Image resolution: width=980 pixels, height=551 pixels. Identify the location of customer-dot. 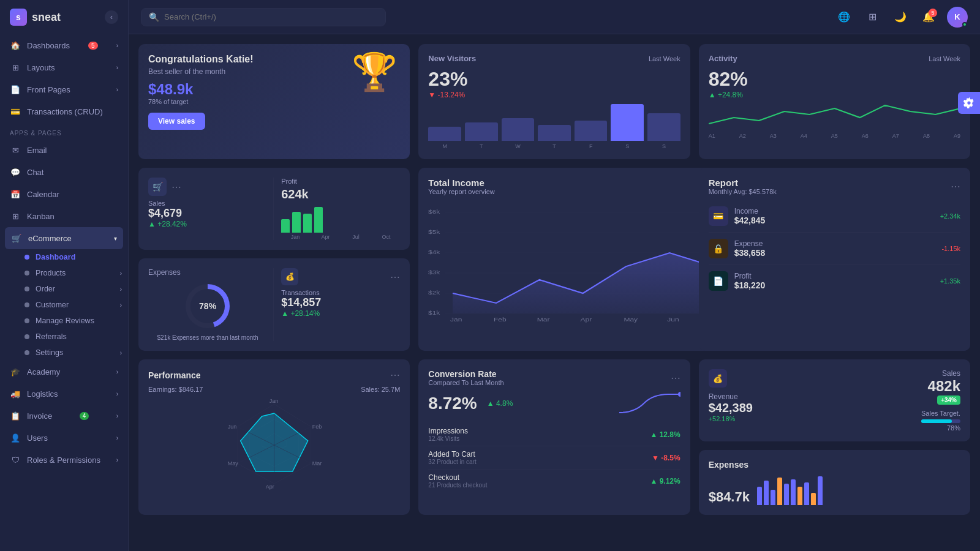
(27, 305).